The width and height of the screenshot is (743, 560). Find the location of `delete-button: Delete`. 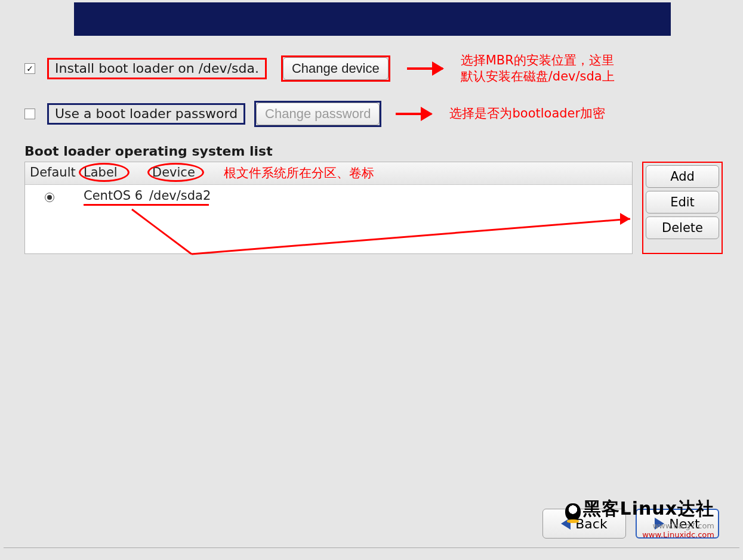

delete-button: Delete is located at coordinates (683, 228).